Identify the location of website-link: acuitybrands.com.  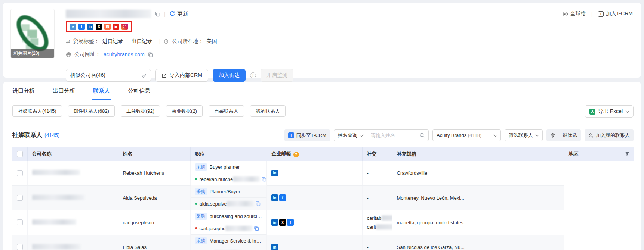
(124, 54).